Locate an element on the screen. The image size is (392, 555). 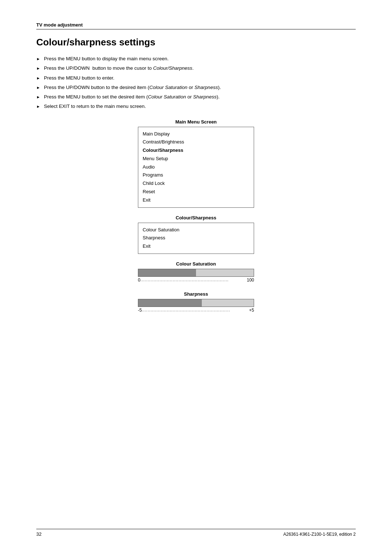
section-header-text: TV mode adjustment is located at coordinates (60, 25).